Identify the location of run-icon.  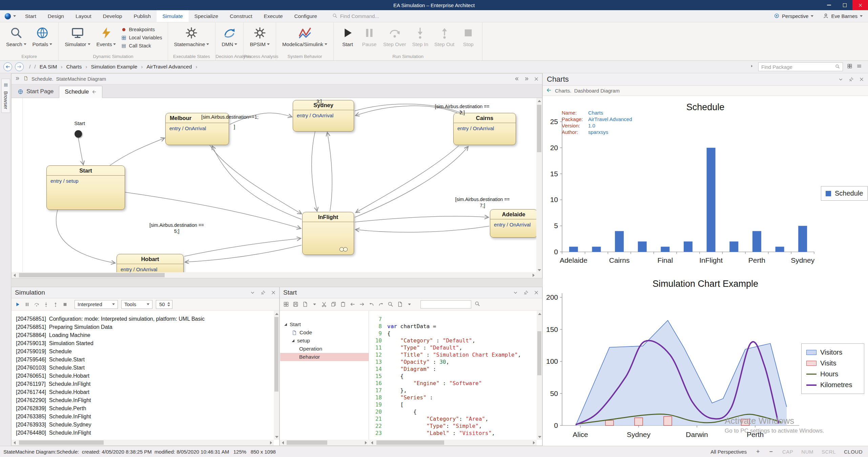
(18, 304).